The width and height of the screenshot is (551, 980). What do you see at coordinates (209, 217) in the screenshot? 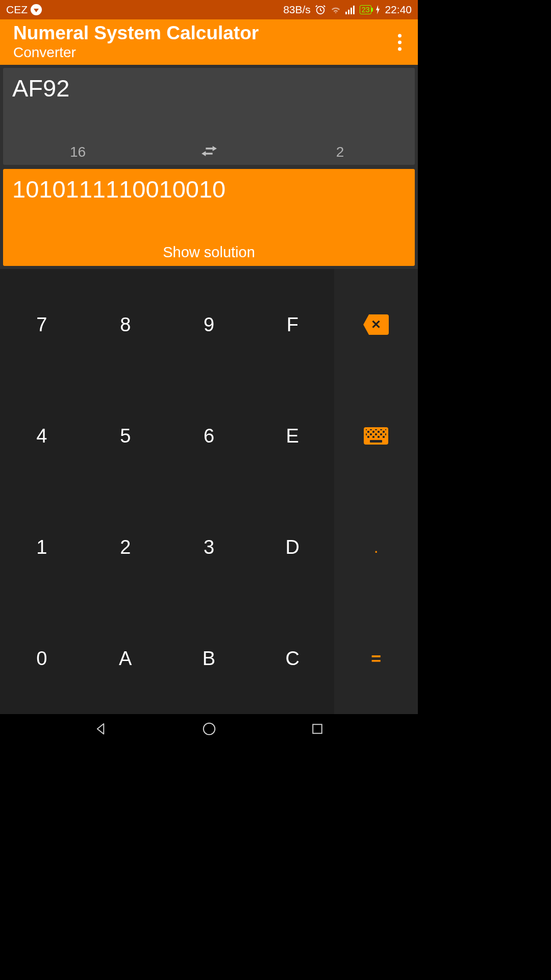
I see `output-panel: 1010111110010010 Show solution` at bounding box center [209, 217].